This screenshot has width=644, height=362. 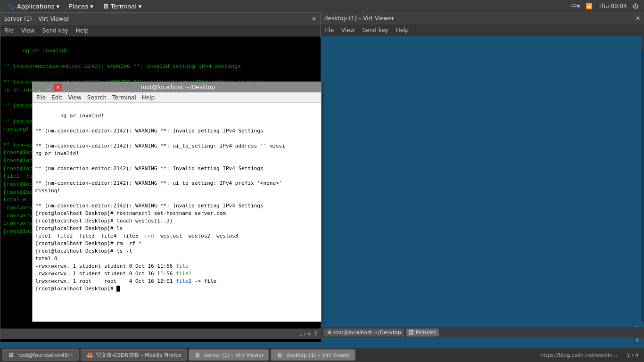 I want to click on virt-r-file: File, so click(x=329, y=30).